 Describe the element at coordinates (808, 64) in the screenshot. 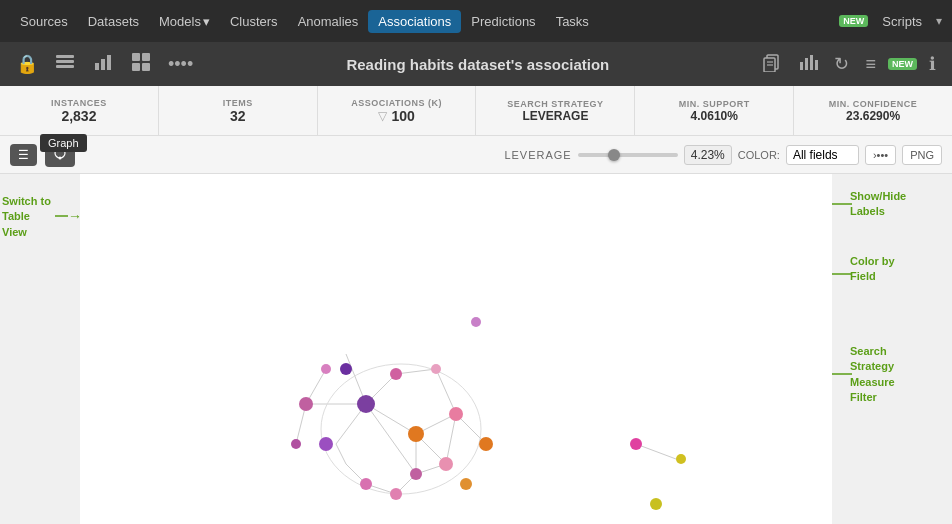

I see `bar-chart-icon` at that location.